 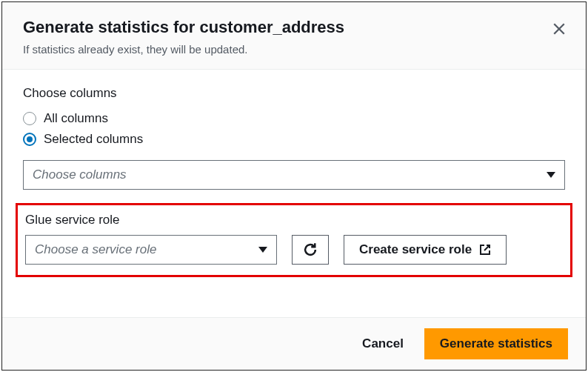 I want to click on radio-selected-columns: Selected columns, so click(x=294, y=139).